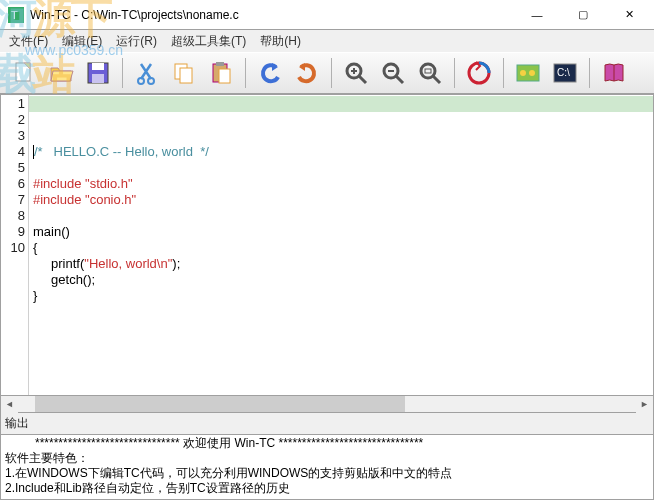 The width and height of the screenshot is (654, 500). What do you see at coordinates (270, 73) in the screenshot?
I see `undo-button` at bounding box center [270, 73].